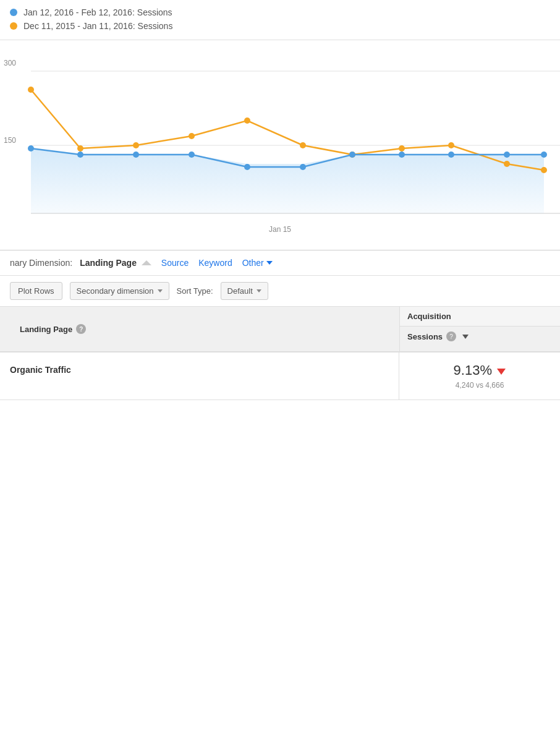 This screenshot has height=739, width=560. Describe the element at coordinates (14, 26) in the screenshot. I see `orange-dot-icon` at that location.